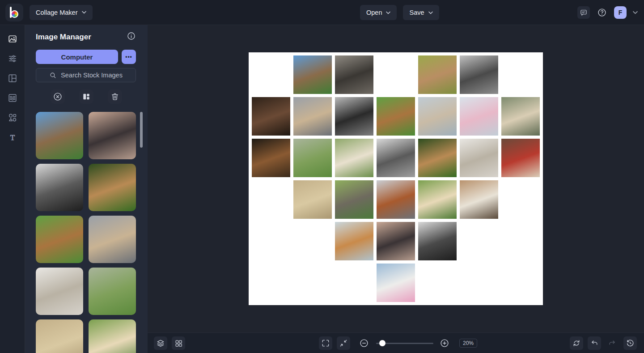 The width and height of the screenshot is (644, 353). Describe the element at coordinates (64, 37) in the screenshot. I see `panel-title: Image Manager` at that location.